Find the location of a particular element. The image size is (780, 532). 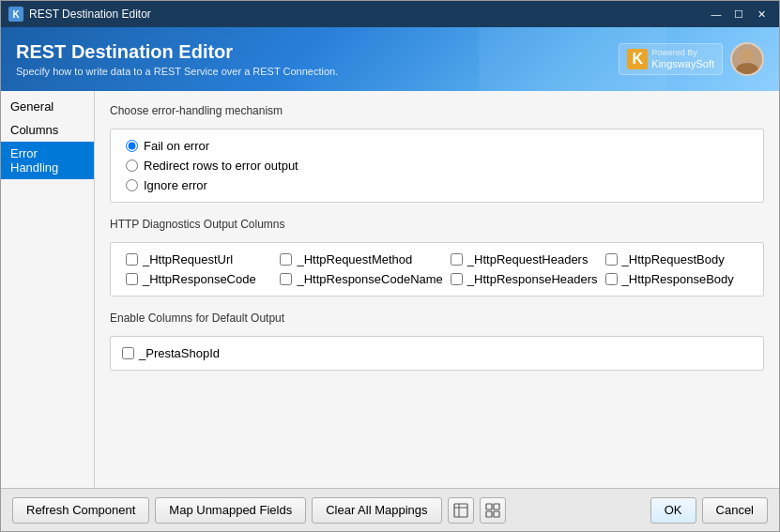

http-diagnostics-section: HTTP Diagnostics Output Columns _HttpReq… is located at coordinates (437, 257).